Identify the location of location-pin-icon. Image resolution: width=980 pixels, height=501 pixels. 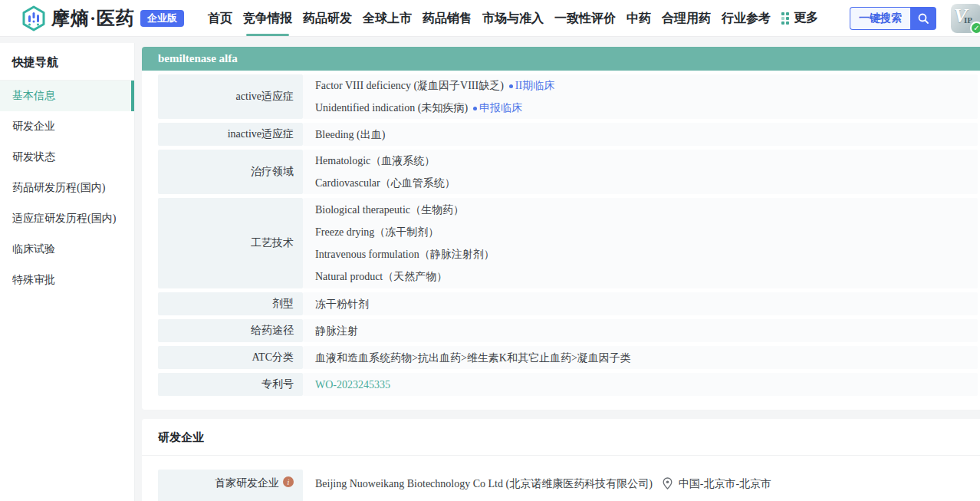
(667, 483).